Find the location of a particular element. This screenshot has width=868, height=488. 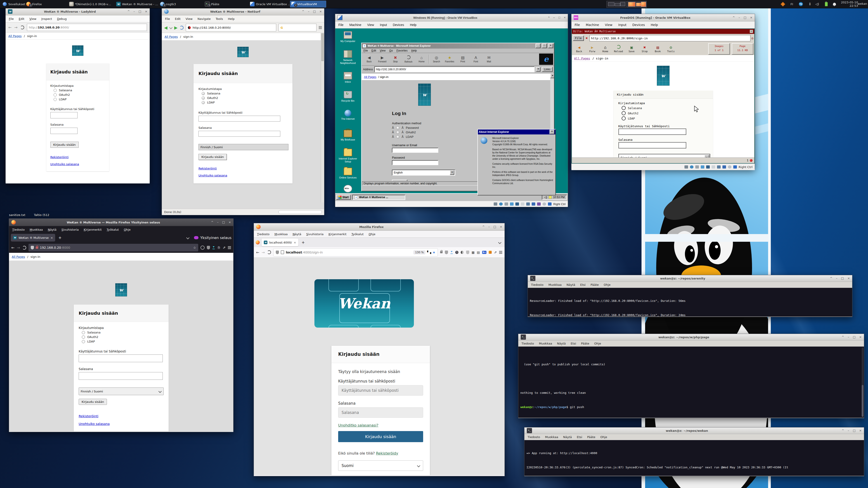

forward-button: ▶ is located at coordinates (176, 28).